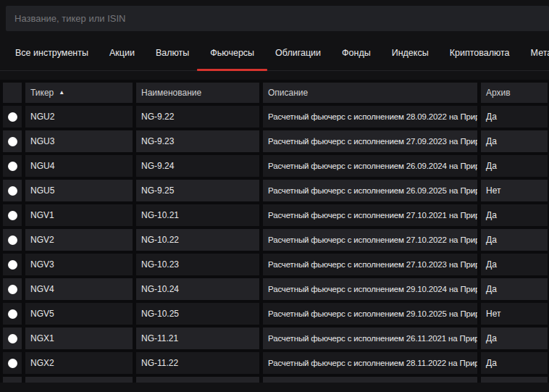 The width and height of the screenshot is (549, 392). Describe the element at coordinates (370, 289) in the screenshot. I see `description-cell: Расчетный фьючерс с исполнением 29.10.20…` at that location.